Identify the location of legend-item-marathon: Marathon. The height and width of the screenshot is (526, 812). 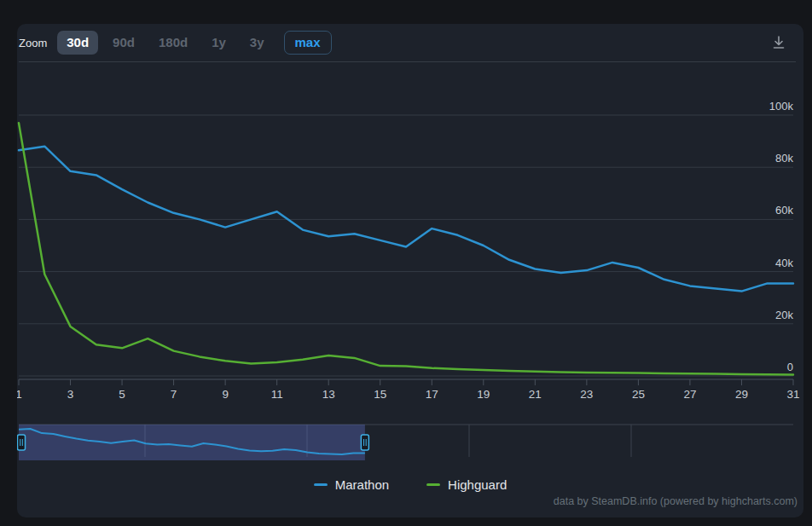
(351, 484).